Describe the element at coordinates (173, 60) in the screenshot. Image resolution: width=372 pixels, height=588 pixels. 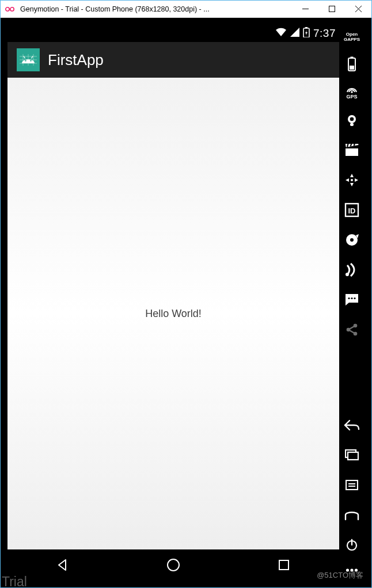
I see `action-bar: FirstApp` at that location.